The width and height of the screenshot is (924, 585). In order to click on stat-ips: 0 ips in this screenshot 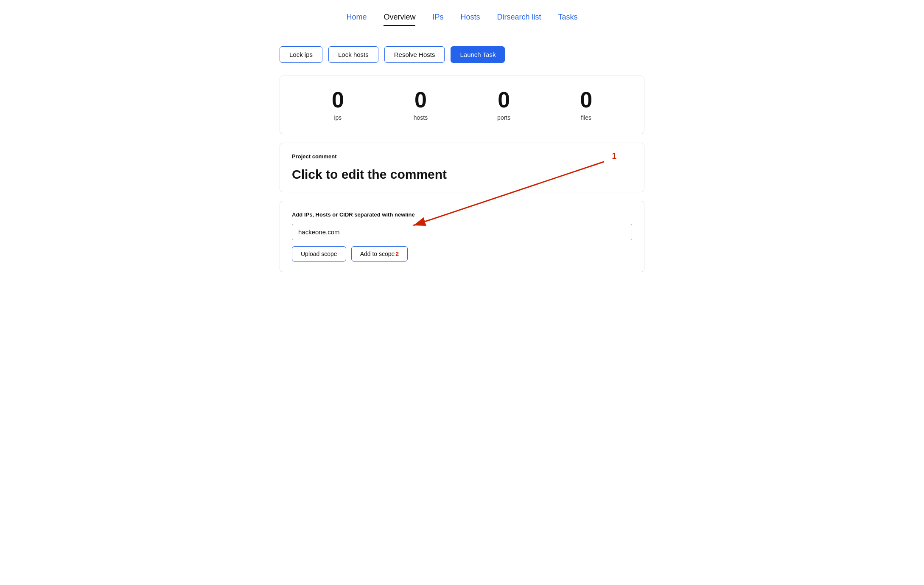, I will do `click(338, 105)`.